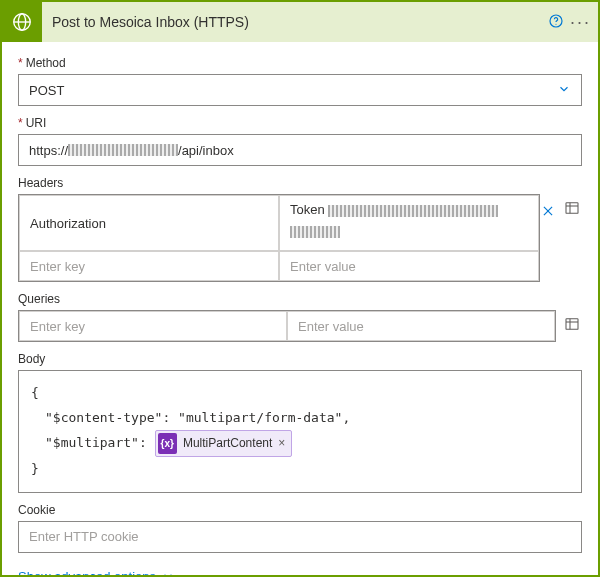 The image size is (600, 577). What do you see at coordinates (224, 444) in the screenshot?
I see `expression-token: {x} MultiPartContent ×` at bounding box center [224, 444].